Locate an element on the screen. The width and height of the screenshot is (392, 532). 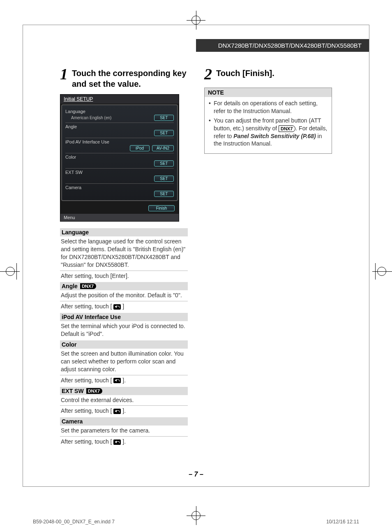
footer-filename: B59-2048-00_00_DNX7_E_en.indd 7 is located at coordinates (74, 522).